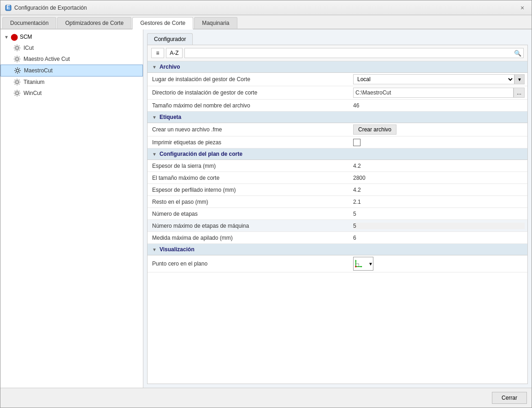  Describe the element at coordinates (439, 190) in the screenshot. I see `property-value-espesor-perfilado` at that location.